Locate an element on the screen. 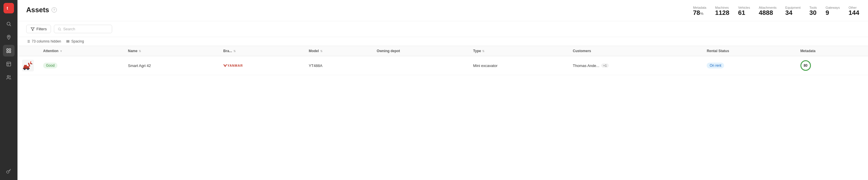 This screenshot has width=868, height=180. columns-hidden-button: 73 columns hidden is located at coordinates (44, 41).